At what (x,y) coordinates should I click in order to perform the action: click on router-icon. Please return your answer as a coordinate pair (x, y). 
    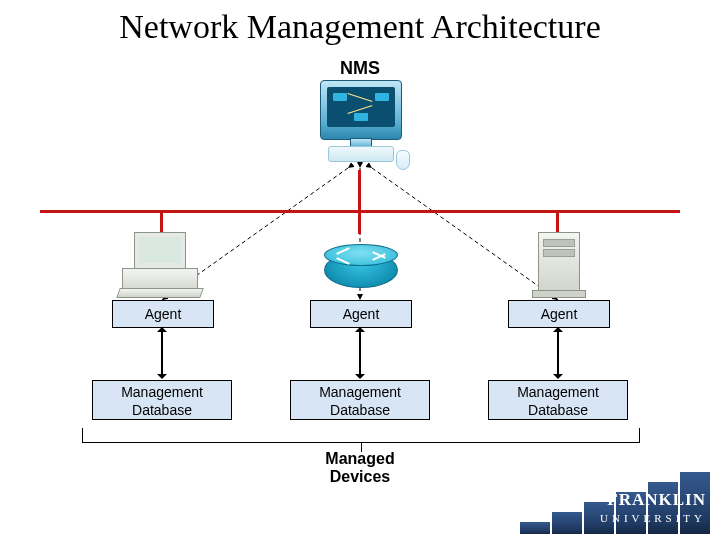
    Looking at the image, I should click on (360, 262).